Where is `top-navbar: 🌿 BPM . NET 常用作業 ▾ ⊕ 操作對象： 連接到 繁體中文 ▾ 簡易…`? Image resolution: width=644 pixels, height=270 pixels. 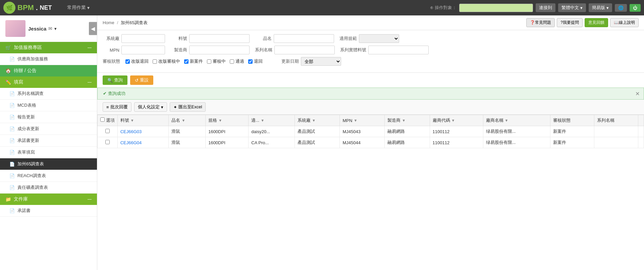
top-navbar: 🌿 BPM . NET 常用作業 ▾ ⊕ 操作對象： 連接到 繁體中文 ▾ 簡易… is located at coordinates (322, 8).